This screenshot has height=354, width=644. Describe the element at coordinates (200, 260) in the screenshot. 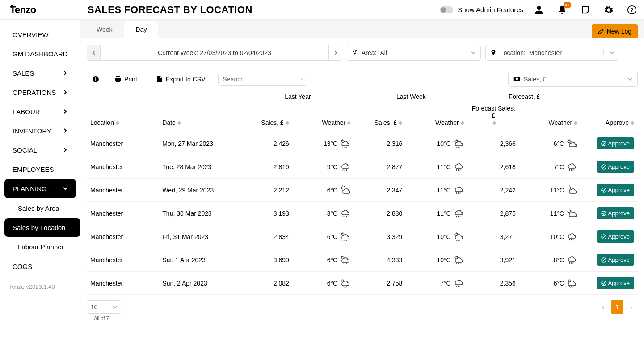

I see `cell-date: Sat, 1 Apr 2023` at that location.